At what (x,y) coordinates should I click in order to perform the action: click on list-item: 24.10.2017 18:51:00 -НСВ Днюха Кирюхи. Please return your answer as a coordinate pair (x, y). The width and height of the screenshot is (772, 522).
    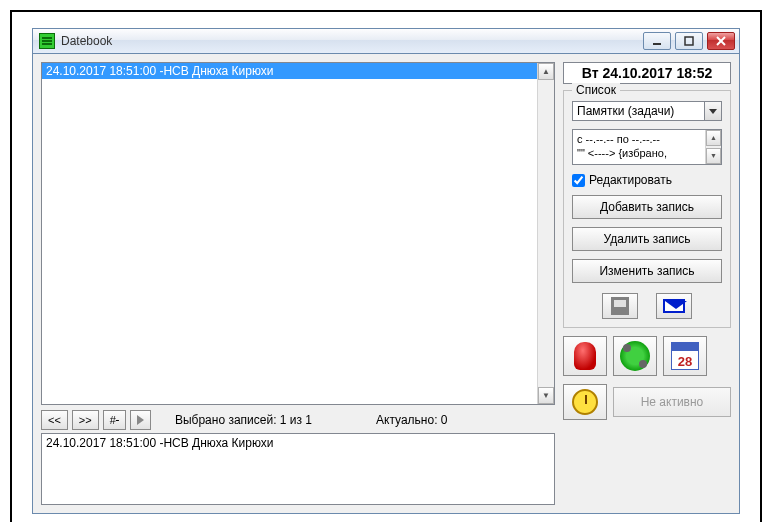
    Looking at the image, I should click on (298, 71).